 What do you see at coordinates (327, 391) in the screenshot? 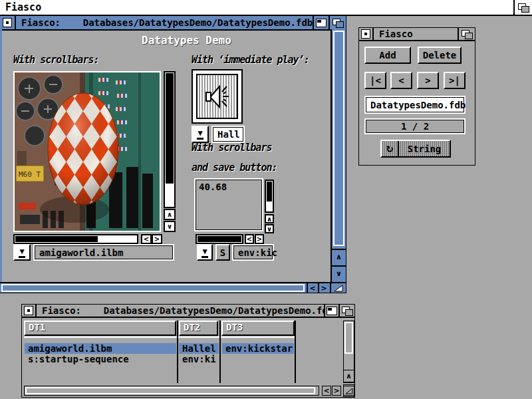
I see `table-scroll-left-icon: <` at bounding box center [327, 391].